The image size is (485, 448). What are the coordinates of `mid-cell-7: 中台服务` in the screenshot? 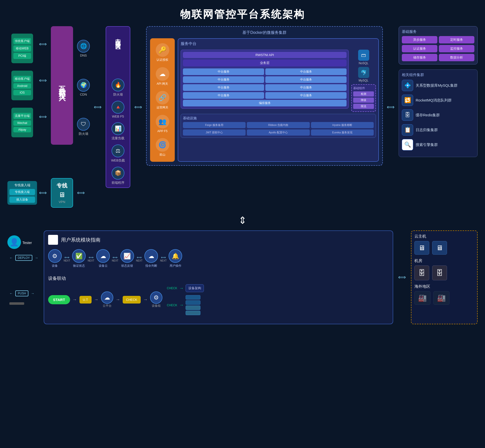 It's located at (224, 95).